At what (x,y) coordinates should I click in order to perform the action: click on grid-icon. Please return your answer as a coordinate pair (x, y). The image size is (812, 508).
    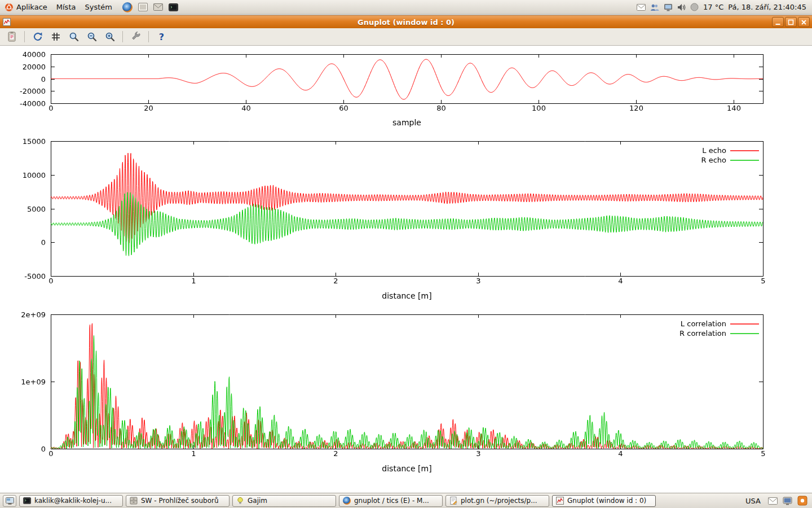
    Looking at the image, I should click on (56, 37).